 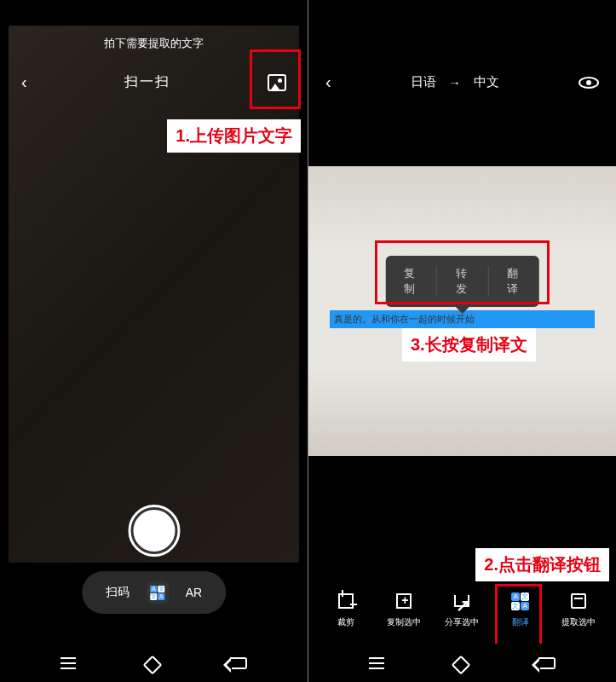 What do you see at coordinates (469, 344) in the screenshot?
I see `annotation-step3: 3.长按复制译文` at bounding box center [469, 344].